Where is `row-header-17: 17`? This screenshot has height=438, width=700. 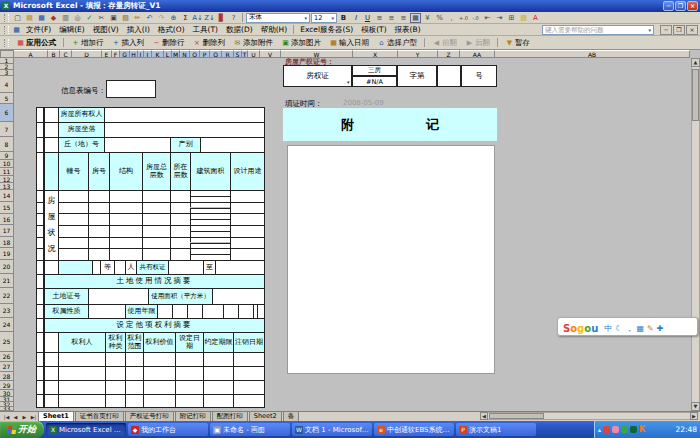
row-header-17: 17 is located at coordinates (7, 231).